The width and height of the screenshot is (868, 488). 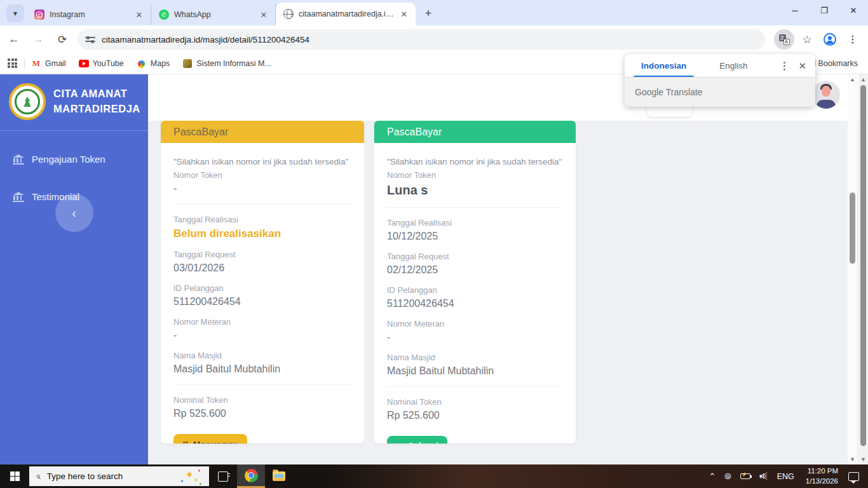 I want to click on bookmark-label: YouTube, so click(x=108, y=64).